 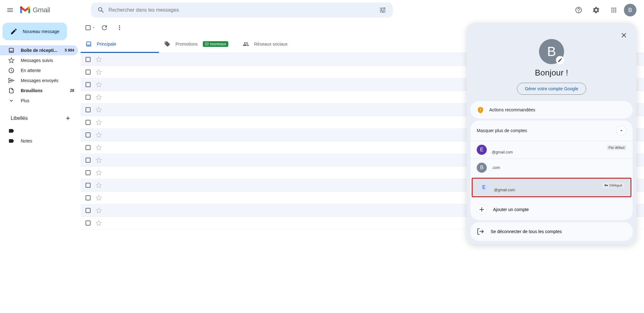 I want to click on label-item: Notes, so click(x=39, y=141).